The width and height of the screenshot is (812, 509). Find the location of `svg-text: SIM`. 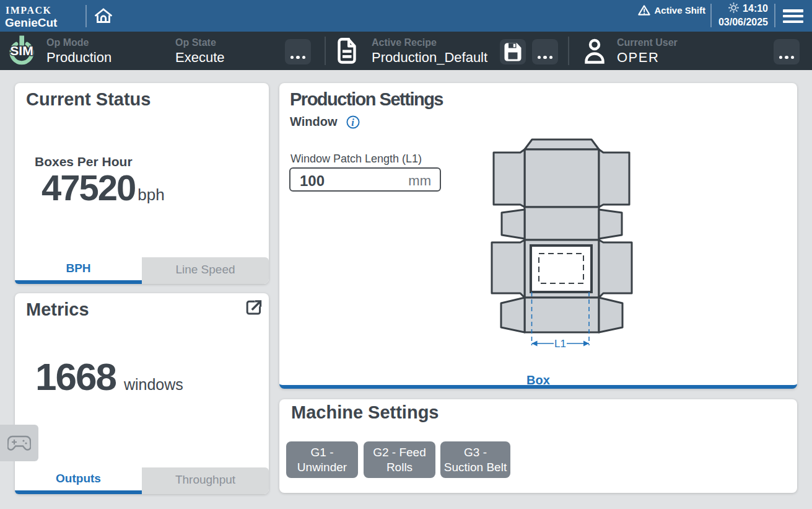

svg-text: SIM is located at coordinates (21, 51).